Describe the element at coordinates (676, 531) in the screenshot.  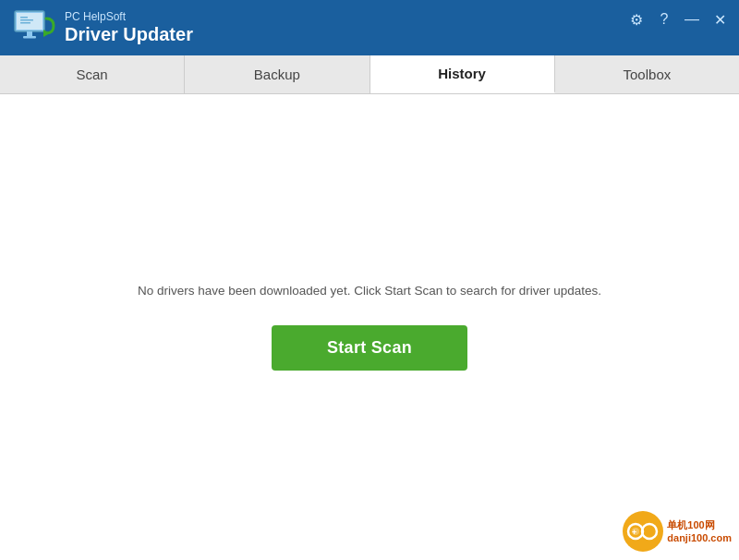
I see `watermark: + 单机100网 danji100.com` at that location.